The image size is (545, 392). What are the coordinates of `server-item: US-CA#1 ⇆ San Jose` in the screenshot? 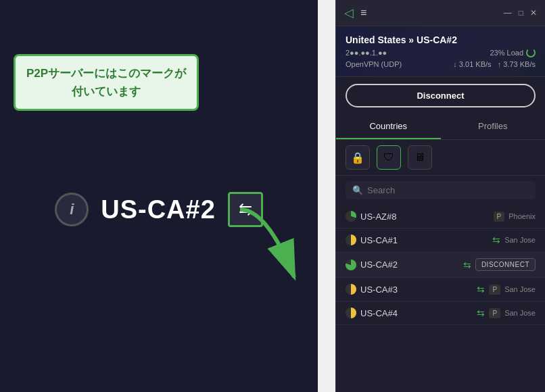 It's located at (441, 241).